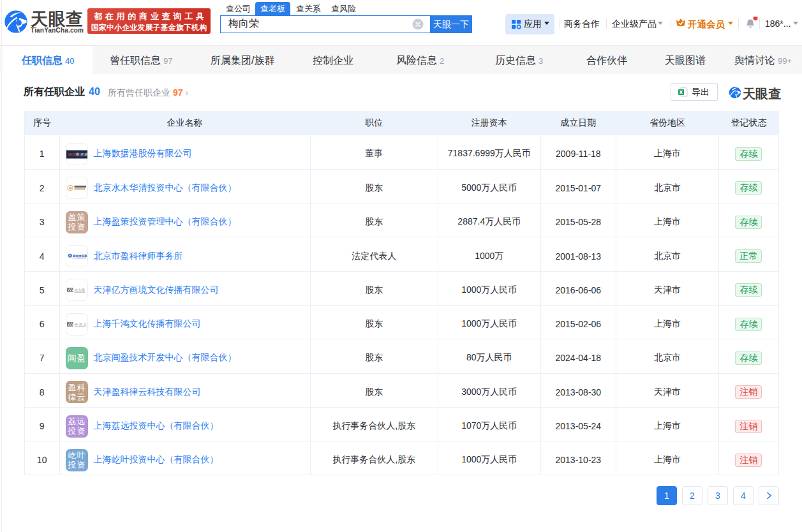  Describe the element at coordinates (80, 256) in the screenshot. I see `svg-text: 盈科律师事务所` at that location.